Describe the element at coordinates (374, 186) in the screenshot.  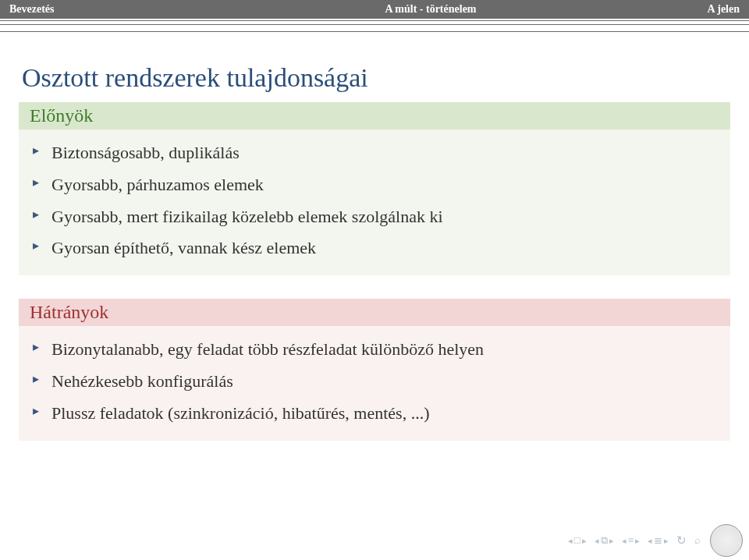
I see `list-item: Gyorsabb, párhuzamos elemek` at that location.